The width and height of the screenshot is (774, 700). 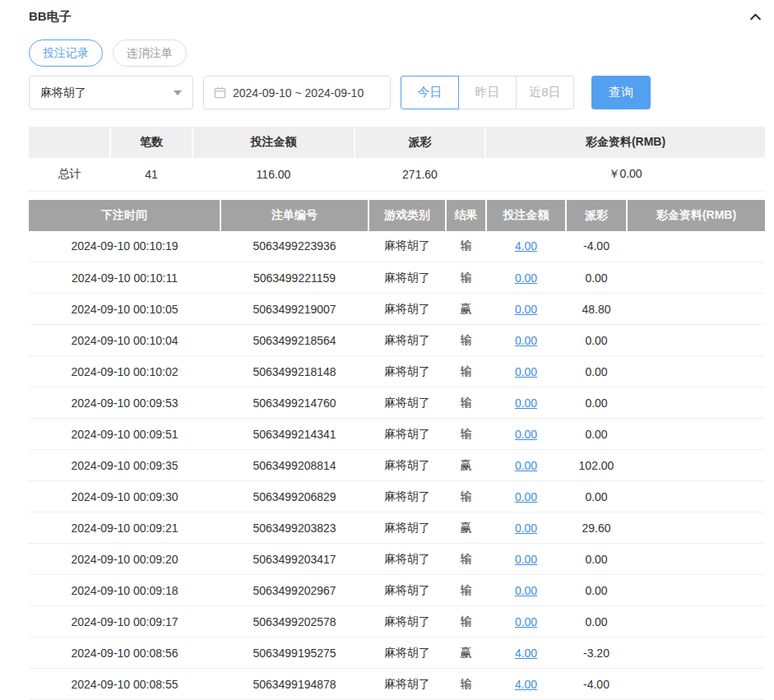 I want to click on col-header-result: 结果, so click(x=466, y=216).